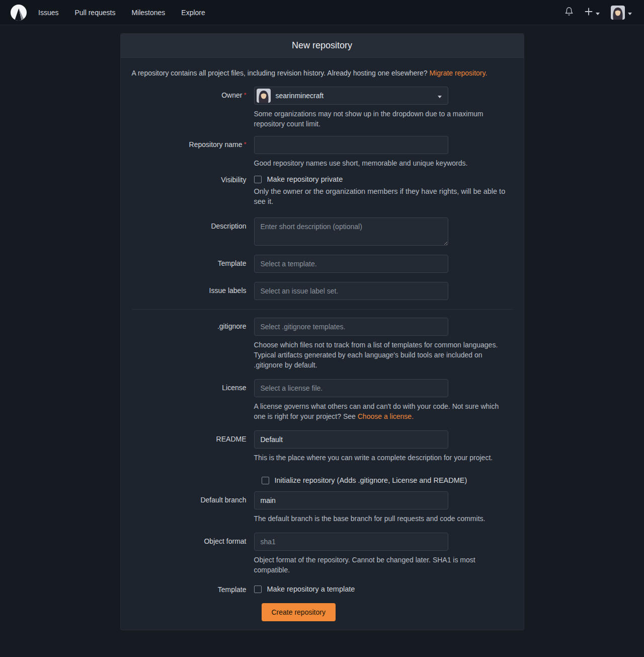 The height and width of the screenshot is (657, 644). I want to click on object-format-help: Object format of the repository. Cannot …, so click(380, 565).